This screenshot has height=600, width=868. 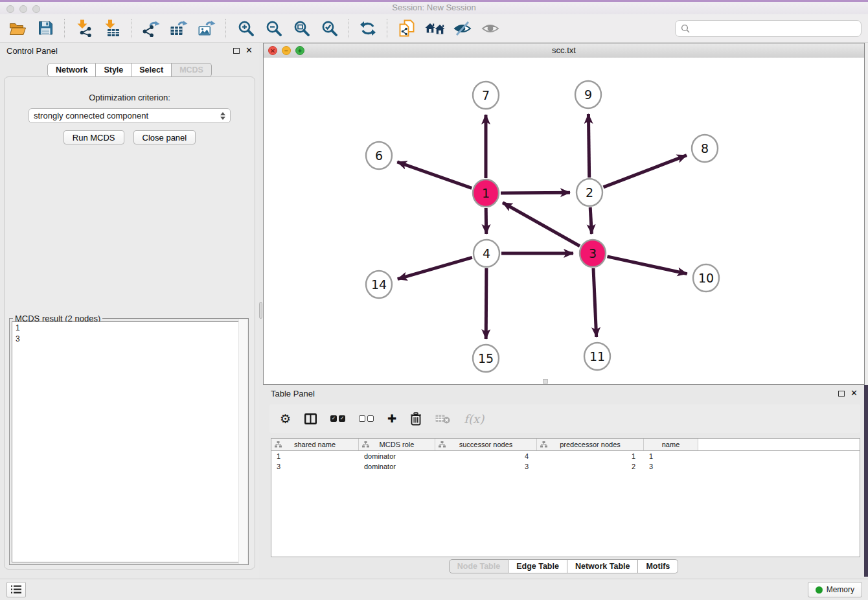 I want to click on zoom-selected-button, so click(x=329, y=29).